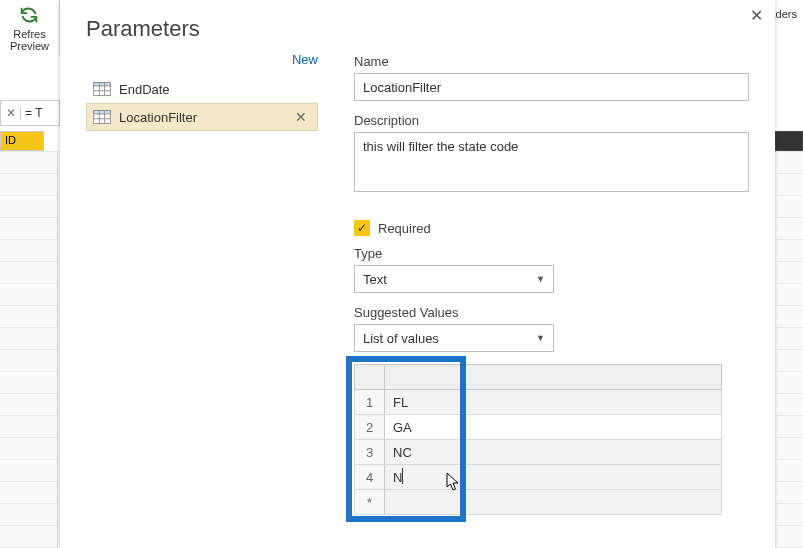 This screenshot has width=803, height=548. Describe the element at coordinates (375, 280) in the screenshot. I see `type-select-value: Text` at that location.